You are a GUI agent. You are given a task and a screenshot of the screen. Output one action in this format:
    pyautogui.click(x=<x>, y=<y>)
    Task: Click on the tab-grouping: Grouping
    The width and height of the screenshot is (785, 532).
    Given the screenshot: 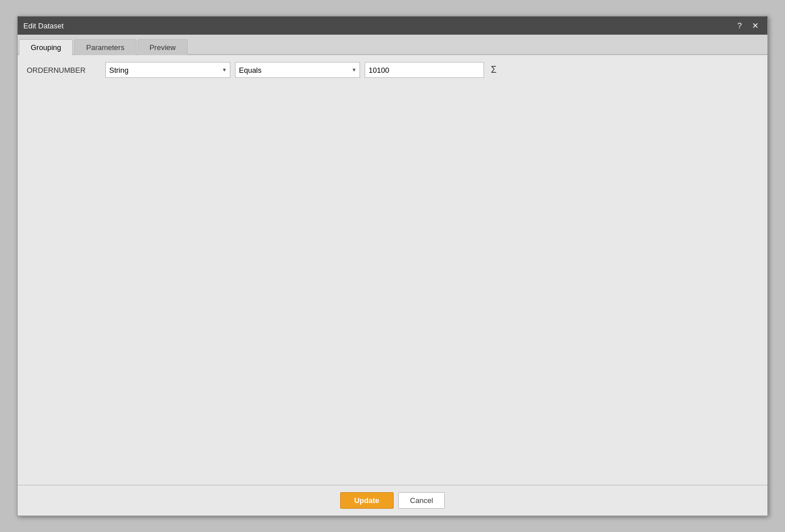 What is the action you would take?
    pyautogui.click(x=46, y=47)
    